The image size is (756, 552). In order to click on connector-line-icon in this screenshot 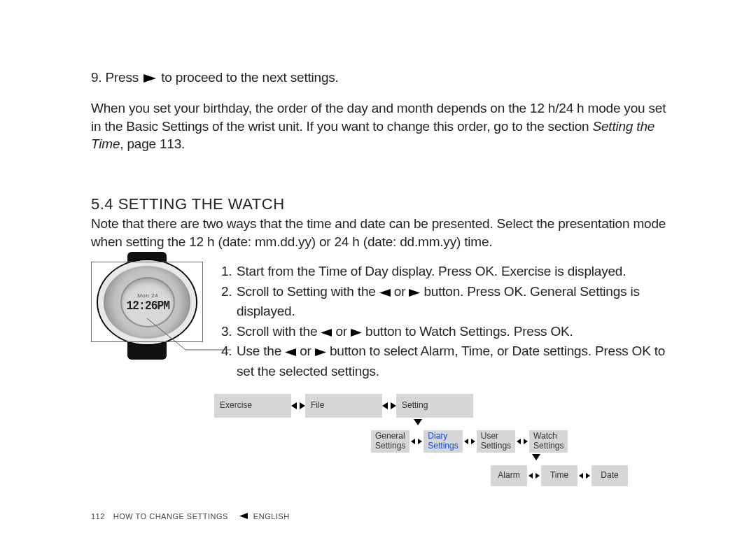, I will do `click(196, 337)`.